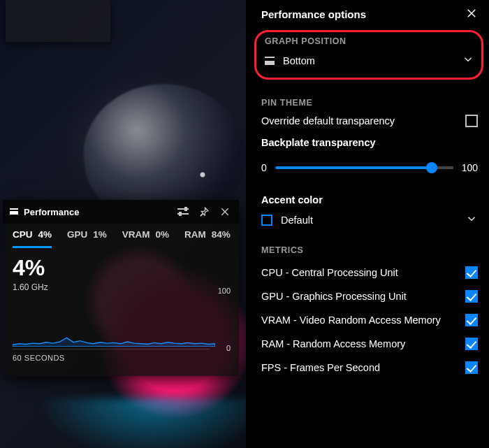 The height and width of the screenshot is (448, 489). I want to click on tab-cpu: CPU4%, so click(32, 239).